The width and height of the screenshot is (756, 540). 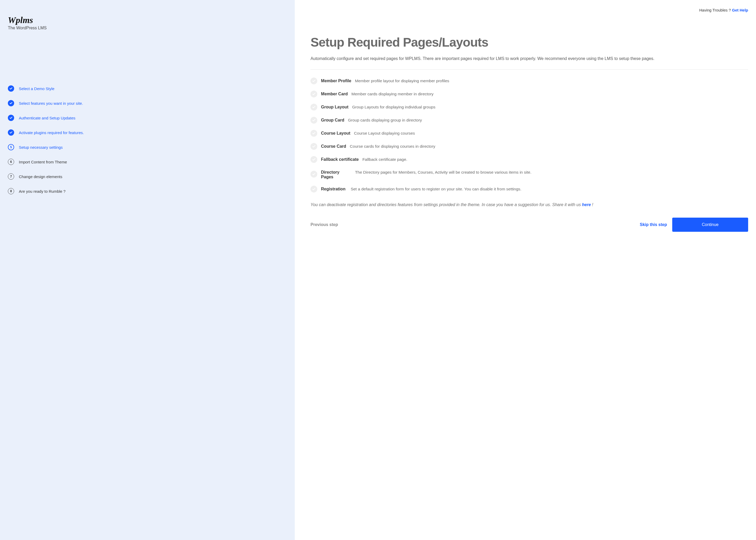 I want to click on page-description: Automatically configure and set required…, so click(x=529, y=59).